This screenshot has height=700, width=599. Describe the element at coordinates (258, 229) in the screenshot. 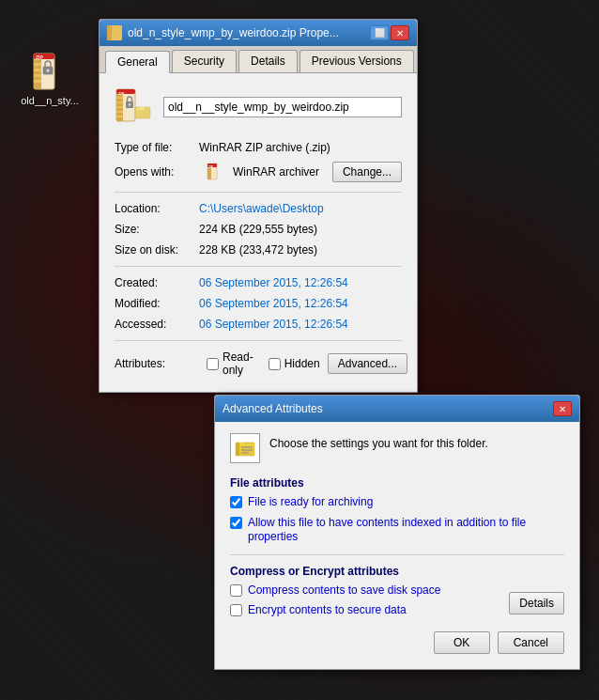

I see `size-value: 224 KB (229,555 bytes)` at that location.